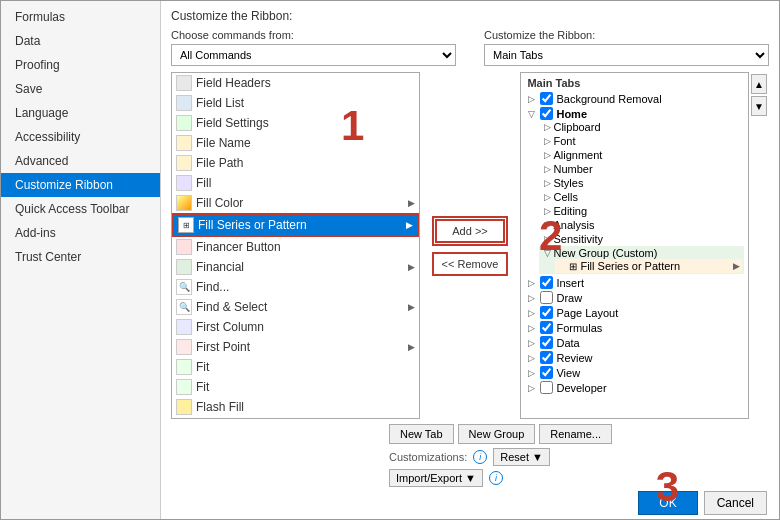  What do you see at coordinates (80, 161) in the screenshot?
I see `sidebar-item-advanced: Advanced` at bounding box center [80, 161].